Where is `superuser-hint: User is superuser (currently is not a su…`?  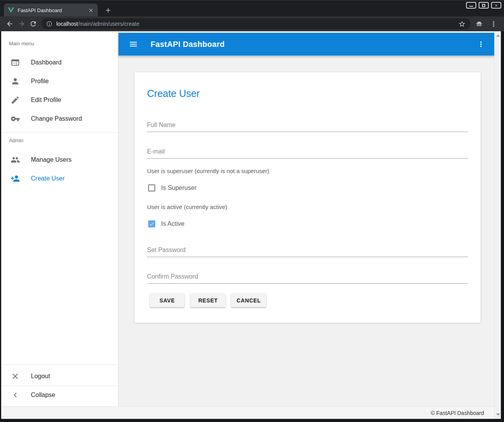
superuser-hint: User is superuser (currently is not a su… is located at coordinates (208, 171).